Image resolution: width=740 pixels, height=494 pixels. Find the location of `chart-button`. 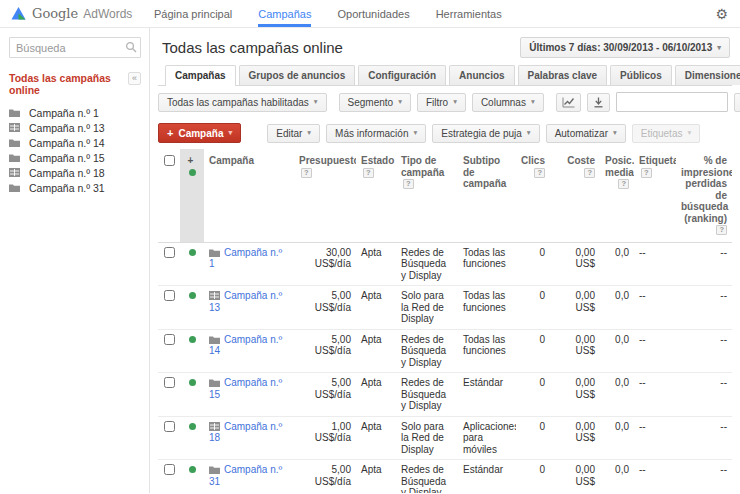

chart-button is located at coordinates (568, 102).